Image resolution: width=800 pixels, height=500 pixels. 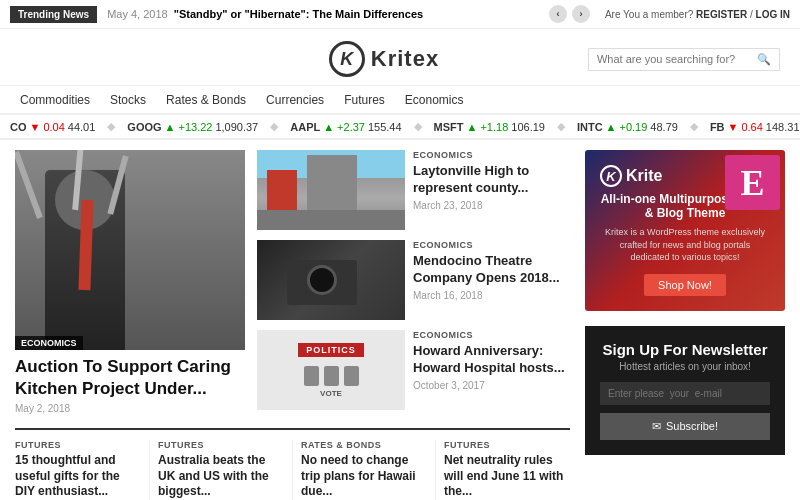 I want to click on article-row-2: Economics Mendocino Theatre Company Open…, so click(x=414, y=280).